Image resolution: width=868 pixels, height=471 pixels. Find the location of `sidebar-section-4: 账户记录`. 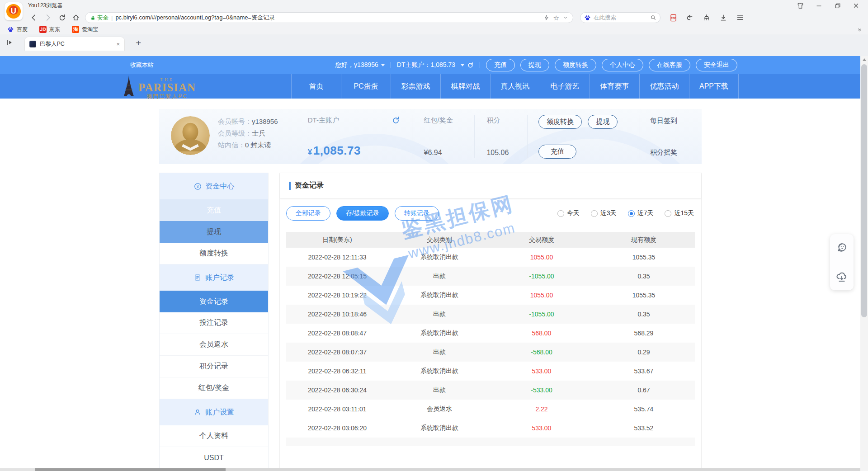

sidebar-section-4: 账户记录 is located at coordinates (214, 278).